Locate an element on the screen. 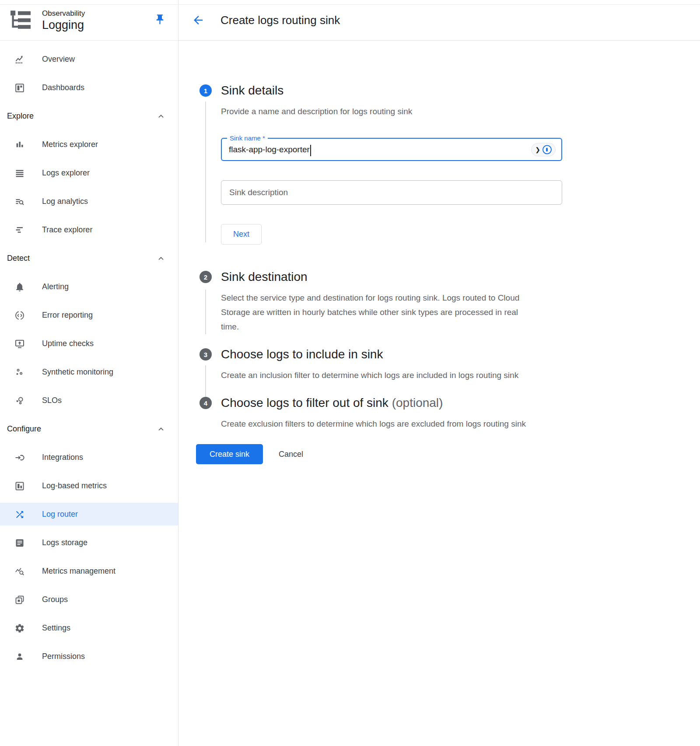 The height and width of the screenshot is (746, 700). log-search-icon is located at coordinates (20, 202).